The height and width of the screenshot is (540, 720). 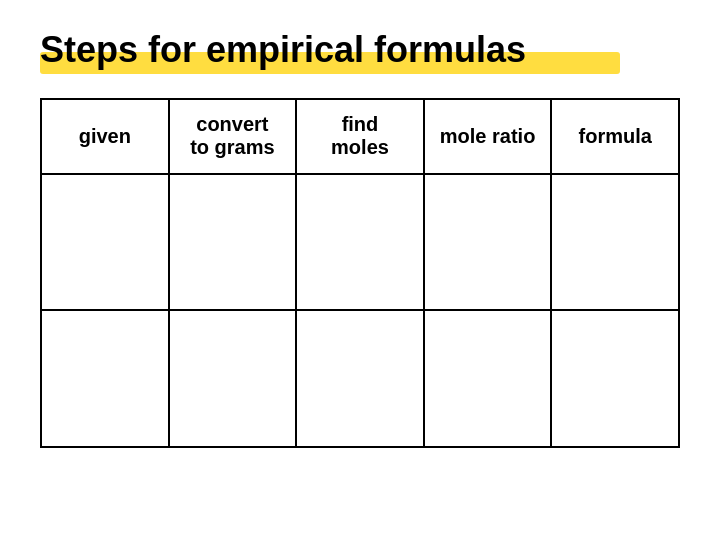 I want to click on header-convert-to-grams: convertto grams, so click(x=233, y=136).